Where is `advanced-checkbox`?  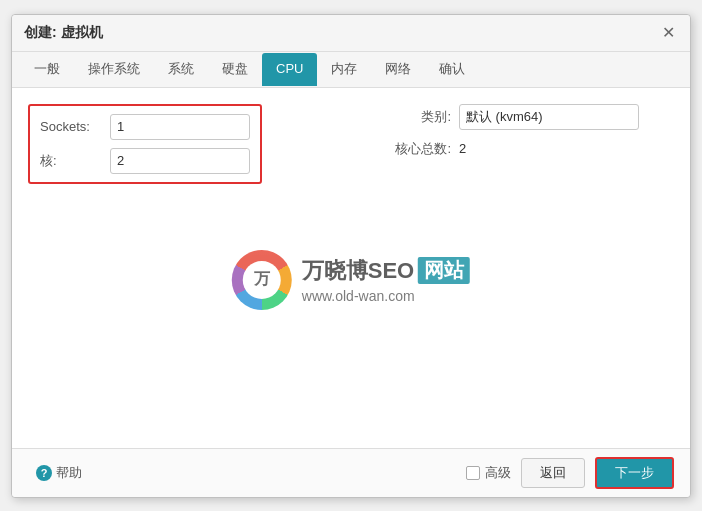 advanced-checkbox is located at coordinates (473, 473).